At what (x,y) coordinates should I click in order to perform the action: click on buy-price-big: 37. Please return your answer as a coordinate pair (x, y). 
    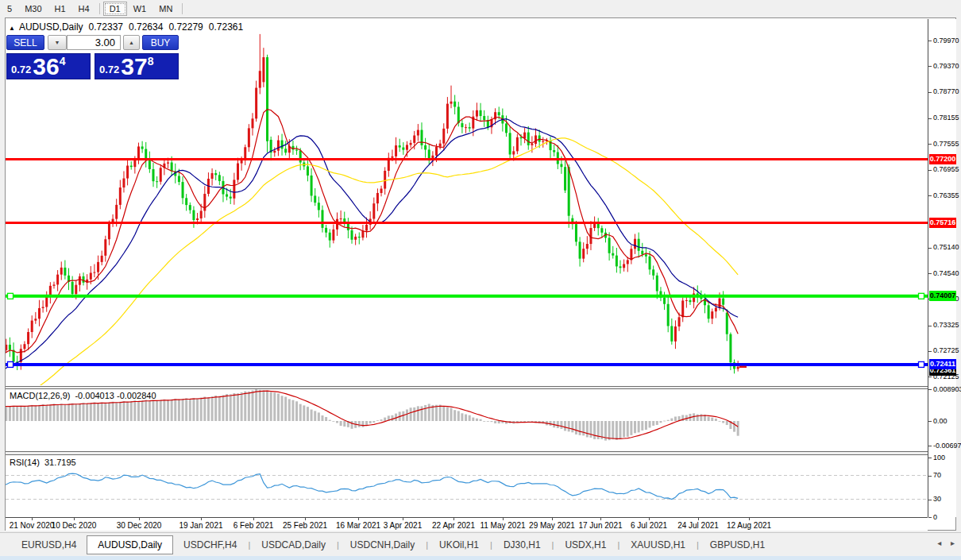
    Looking at the image, I should click on (133, 67).